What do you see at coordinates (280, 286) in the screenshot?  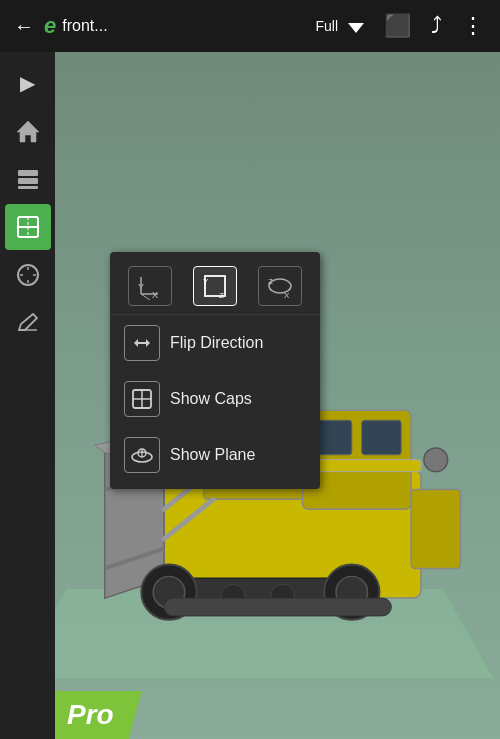 I see `xz-axis-button: Z X` at bounding box center [280, 286].